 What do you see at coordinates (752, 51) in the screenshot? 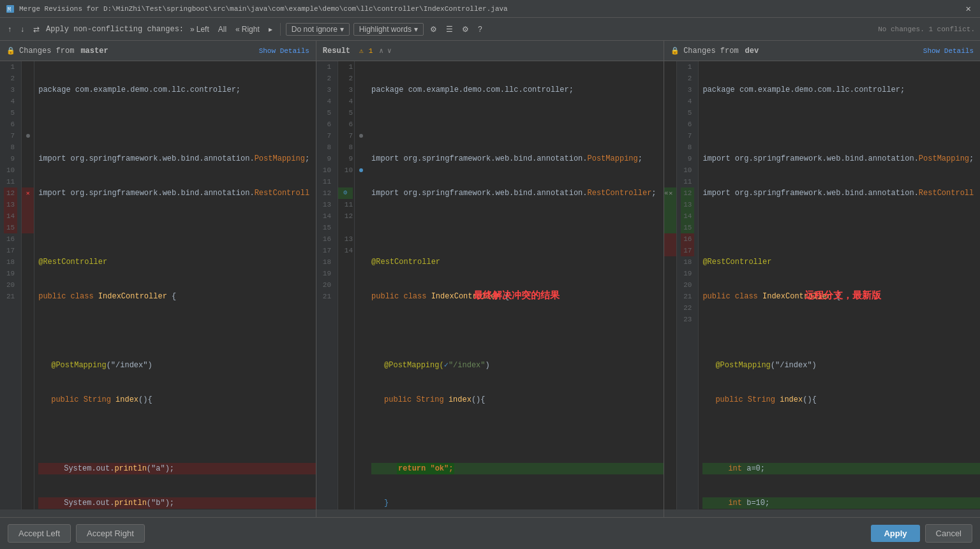
I see `right-branch-name: dev` at bounding box center [752, 51].